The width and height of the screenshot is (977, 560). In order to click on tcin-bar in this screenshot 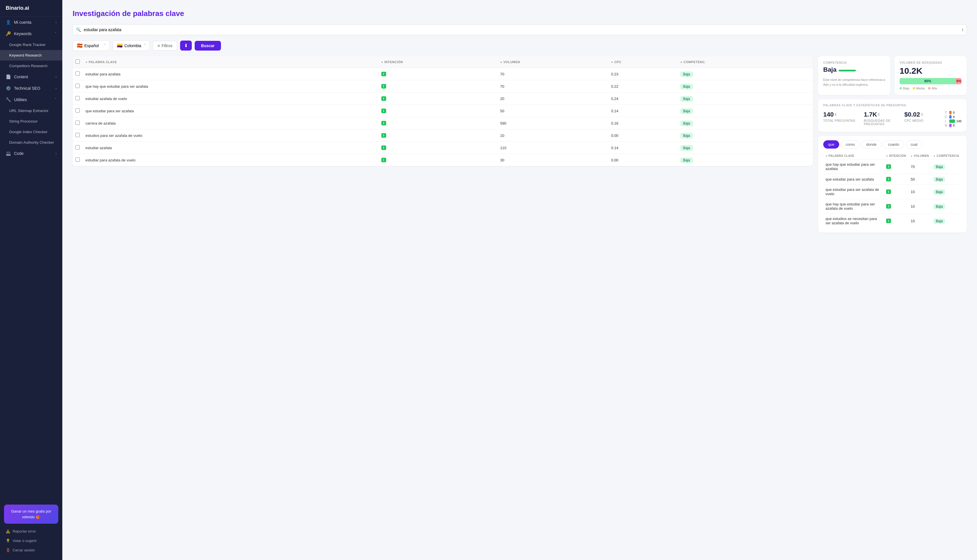, I will do `click(950, 125)`.